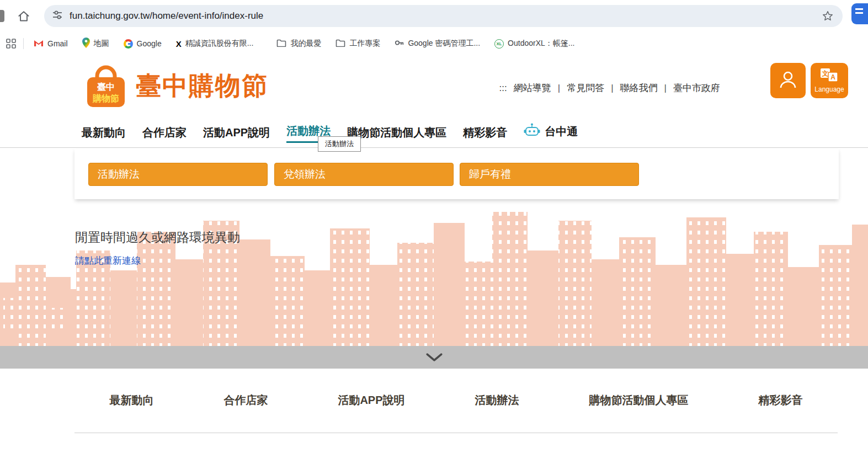 The width and height of the screenshot is (868, 453). I want to click on expand-bar, so click(434, 358).